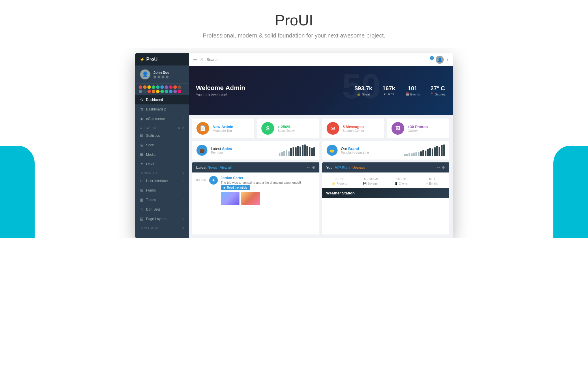 This screenshot has height=392, width=588. I want to click on stat-label-text: Great, so click(366, 94).